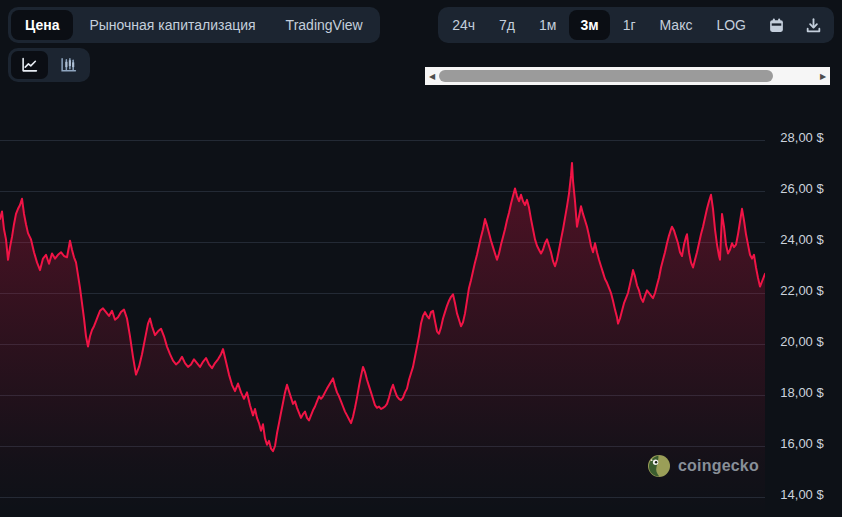 The image size is (842, 517). Describe the element at coordinates (802, 314) in the screenshot. I see `y-axis: 28,00 $26,00 $24,00 $22,00 $20,00 $18,00…` at that location.